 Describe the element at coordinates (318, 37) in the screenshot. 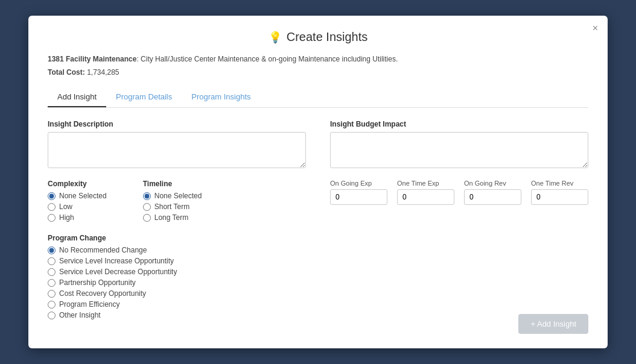

I see `modal-title: 💡 Create Insights` at that location.